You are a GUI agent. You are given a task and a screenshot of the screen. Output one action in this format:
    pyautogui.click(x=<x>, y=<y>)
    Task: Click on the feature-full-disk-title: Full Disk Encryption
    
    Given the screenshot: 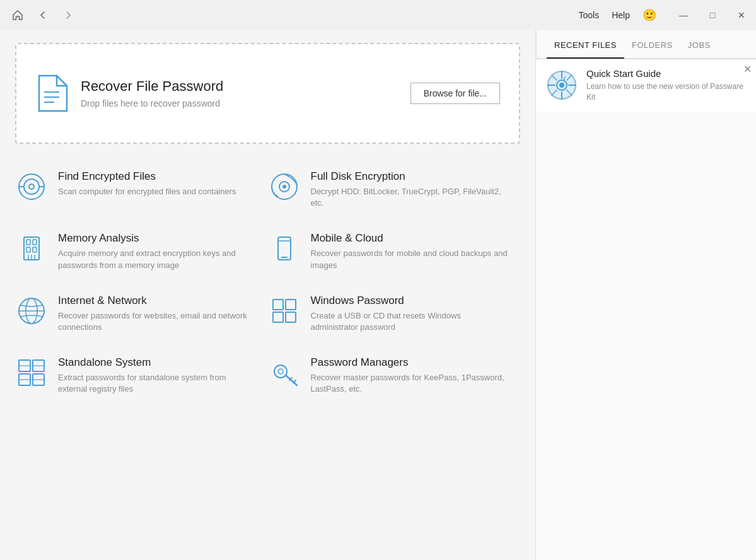 What is the action you would take?
    pyautogui.click(x=410, y=177)
    